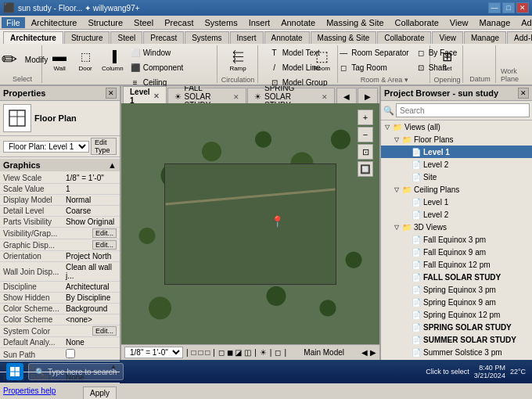  Describe the element at coordinates (153, 352) in the screenshot. I see `bottom-scale-select: 1/8" = 1'-0"` at that location.